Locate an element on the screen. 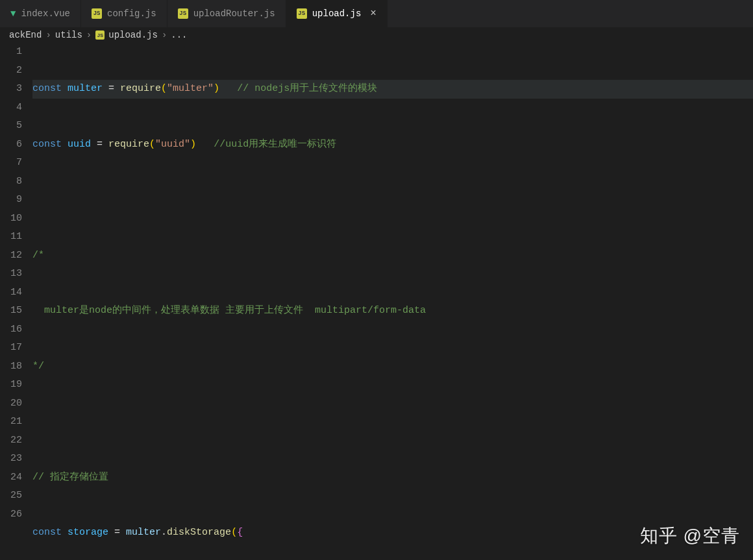 This screenshot has height=560, width=753. tab-uploadrouter-js: JS uploadRouter.js is located at coordinates (227, 14).